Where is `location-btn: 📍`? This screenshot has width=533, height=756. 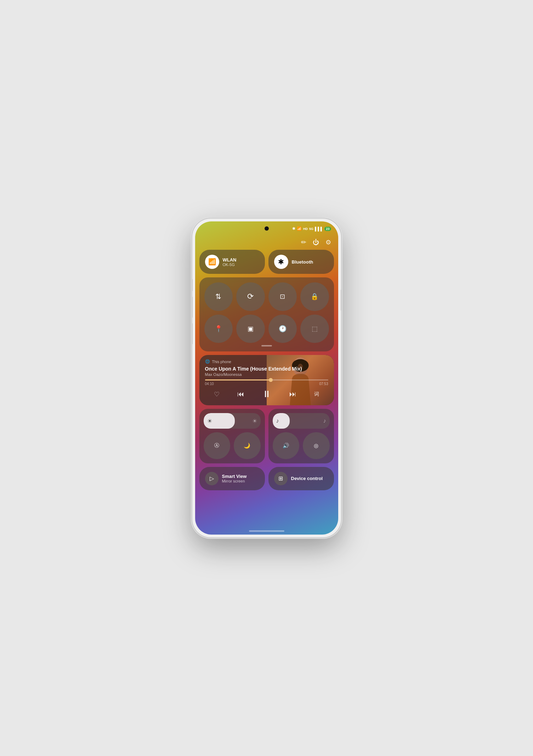
location-btn: 📍 is located at coordinates (219, 329).